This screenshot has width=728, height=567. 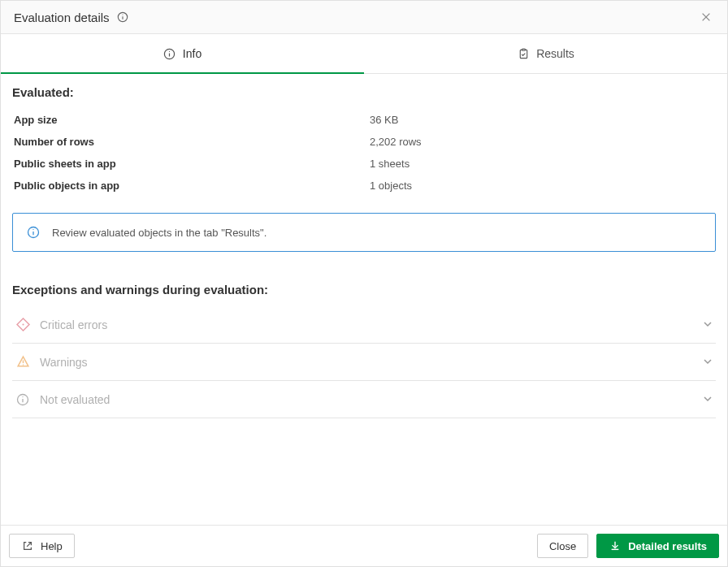 What do you see at coordinates (384, 120) in the screenshot?
I see `stat-value: 36 KB` at bounding box center [384, 120].